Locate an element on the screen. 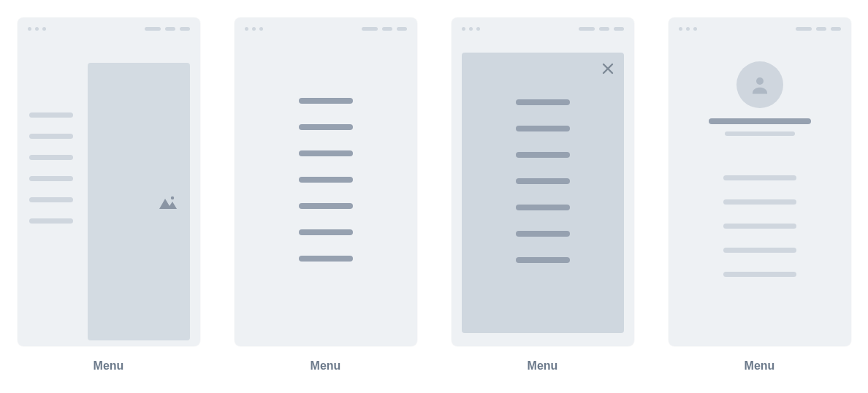 This screenshot has width=868, height=393. profile-name-placeholder is located at coordinates (760, 121).